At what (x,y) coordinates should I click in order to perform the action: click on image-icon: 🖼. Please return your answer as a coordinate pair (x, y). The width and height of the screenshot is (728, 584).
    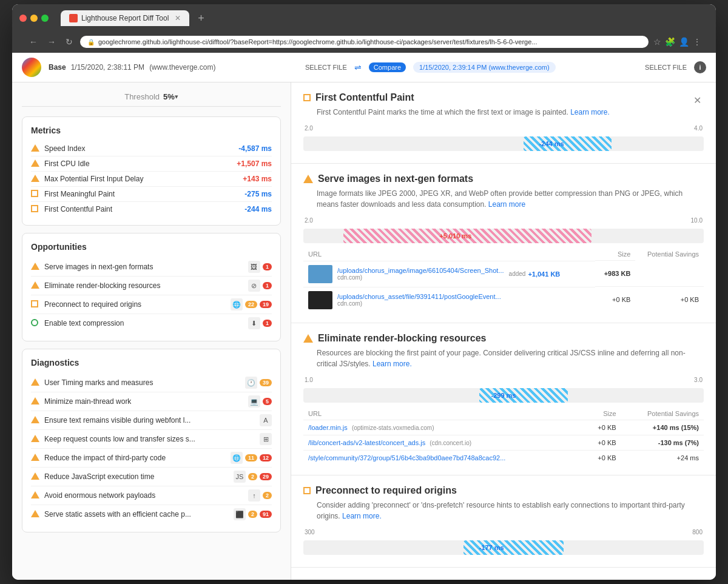
    Looking at the image, I should click on (254, 267).